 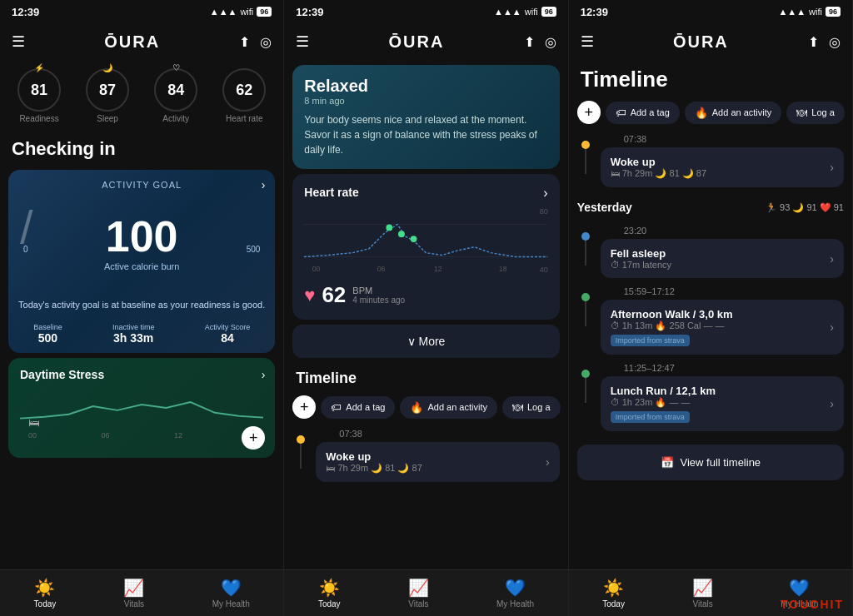 What do you see at coordinates (253, 438) in the screenshot?
I see `stress-plus-button: +` at bounding box center [253, 438].